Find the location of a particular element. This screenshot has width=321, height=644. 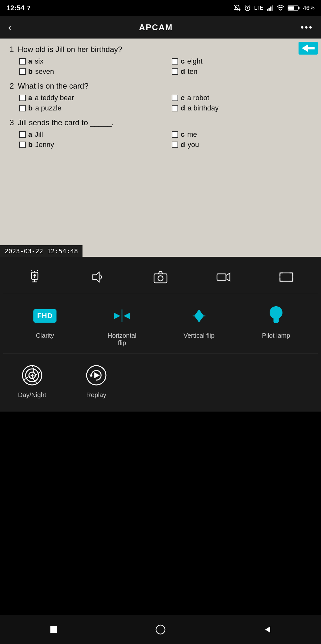

photo-button is located at coordinates (160, 277).